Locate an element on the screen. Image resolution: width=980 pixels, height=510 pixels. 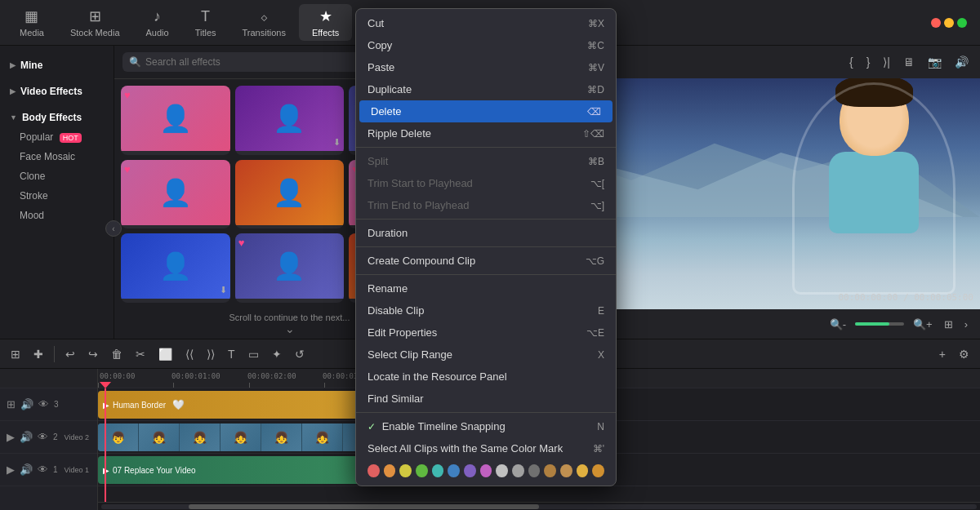
effect-item-neon-trailing-4: ⬇ 👤 Neon Trailing 4 is located at coordinates (176, 268).